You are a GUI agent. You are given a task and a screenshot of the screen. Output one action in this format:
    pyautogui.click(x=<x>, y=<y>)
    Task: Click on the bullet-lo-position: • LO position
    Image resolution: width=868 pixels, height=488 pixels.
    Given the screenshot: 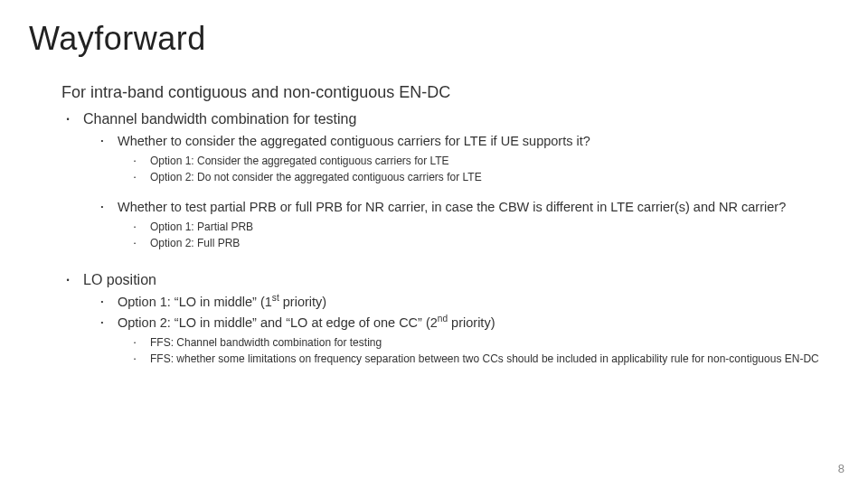 What is the action you would take?
    pyautogui.click(x=448, y=280)
    